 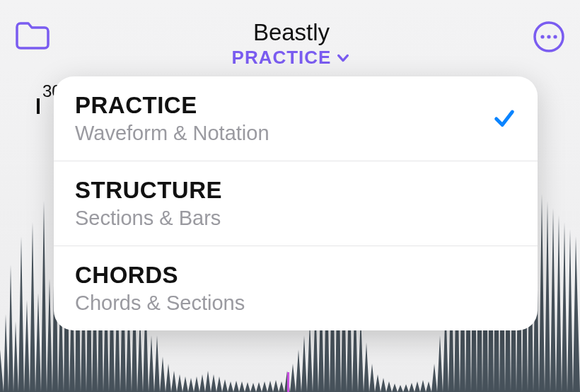 I want to click on menu-item-text: STRUCTURE Sections & Bars, so click(x=149, y=204).